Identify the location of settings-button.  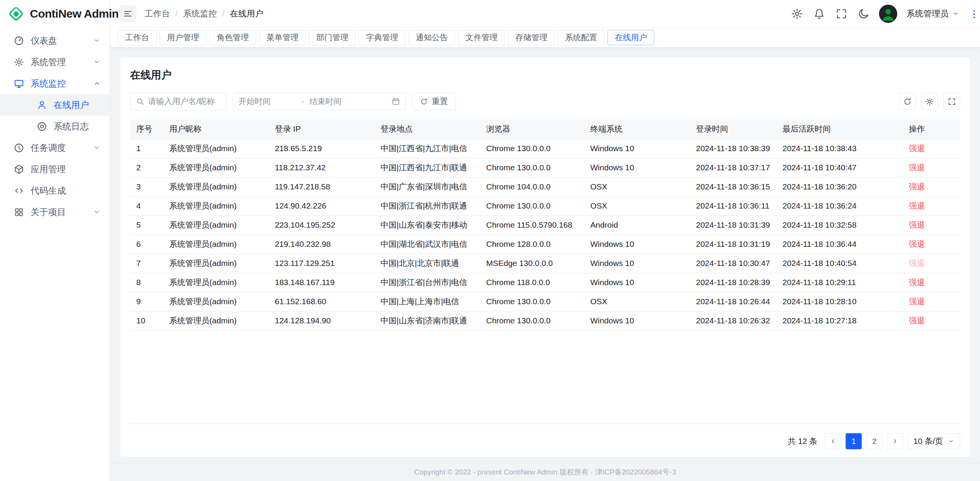
(797, 14).